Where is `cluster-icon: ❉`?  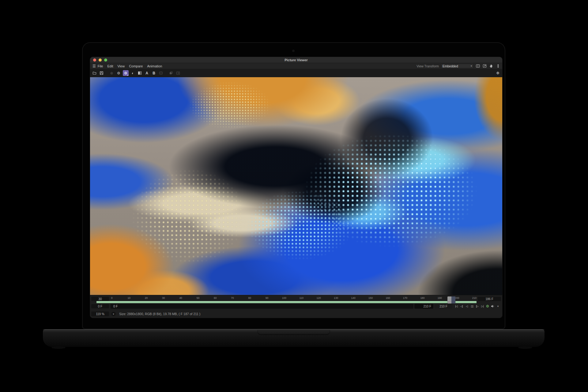 cluster-icon: ❉ is located at coordinates (498, 73).